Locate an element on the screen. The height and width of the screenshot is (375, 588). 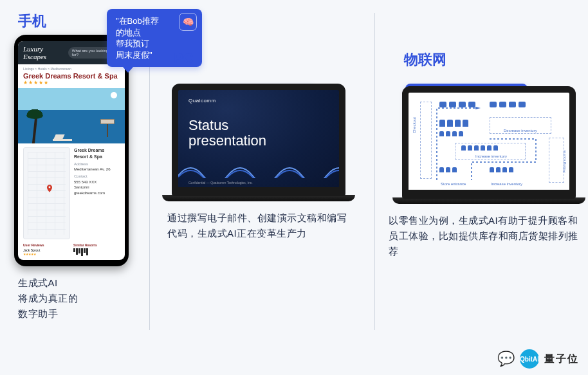
caption: 通过撰写电子邮件、创建演示文稿和编写代码，生成式AI正在变革生产力 is located at coordinates (257, 226).